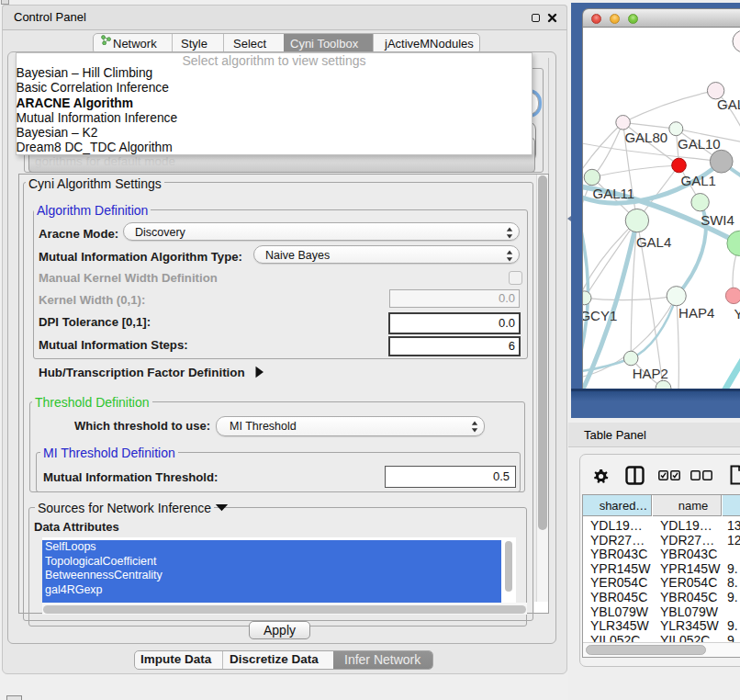 The image size is (740, 700). I want to click on svg-text: HAP2, so click(650, 373).